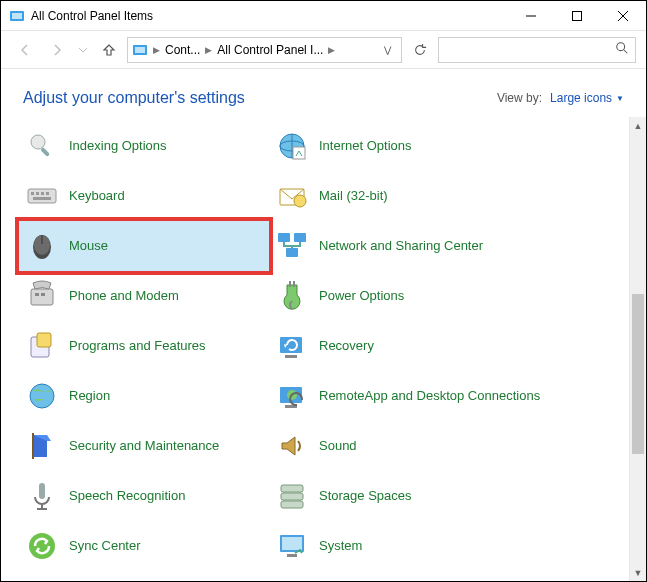  Describe the element at coordinates (530, 50) in the screenshot. I see `search-input` at that location.